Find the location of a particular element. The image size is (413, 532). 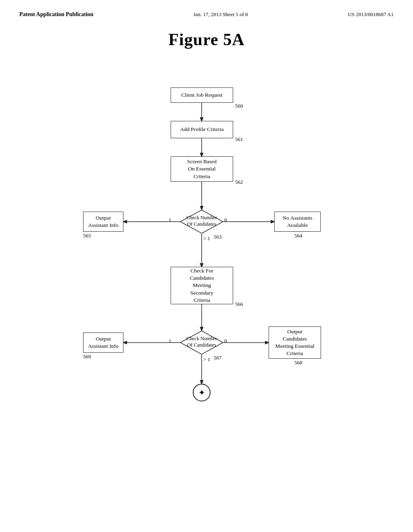

terminal-star: ✦ is located at coordinates (202, 393).